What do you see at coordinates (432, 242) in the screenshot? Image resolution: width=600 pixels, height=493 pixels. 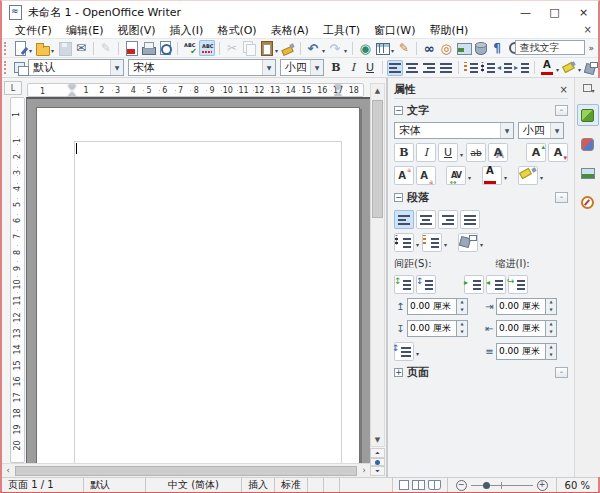 I see `numbered-list-icon` at bounding box center [432, 242].